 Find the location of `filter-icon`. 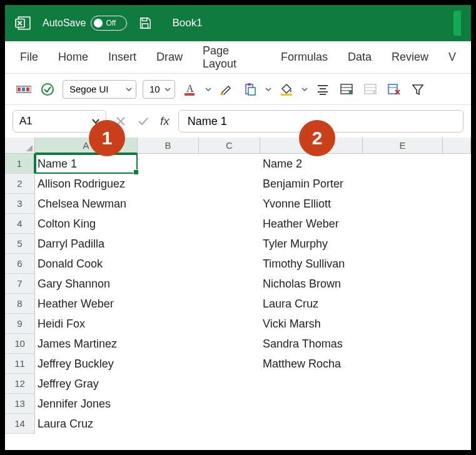

filter-icon is located at coordinates (418, 89).